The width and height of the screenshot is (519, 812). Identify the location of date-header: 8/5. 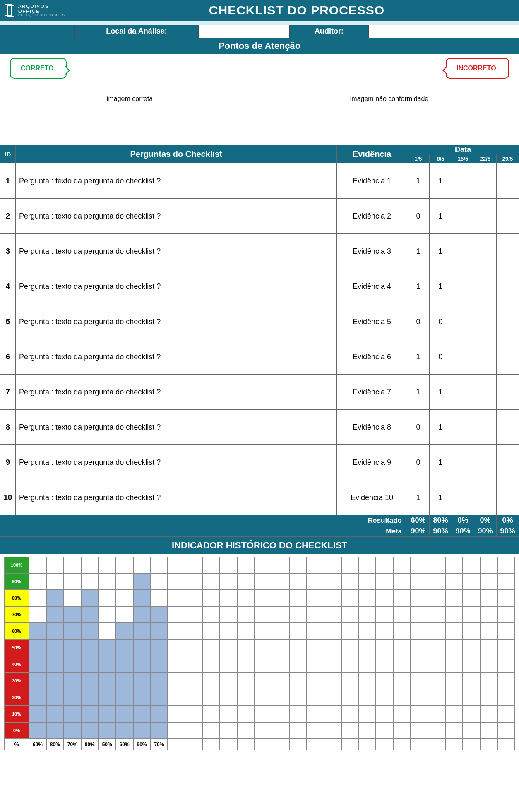
(441, 159).